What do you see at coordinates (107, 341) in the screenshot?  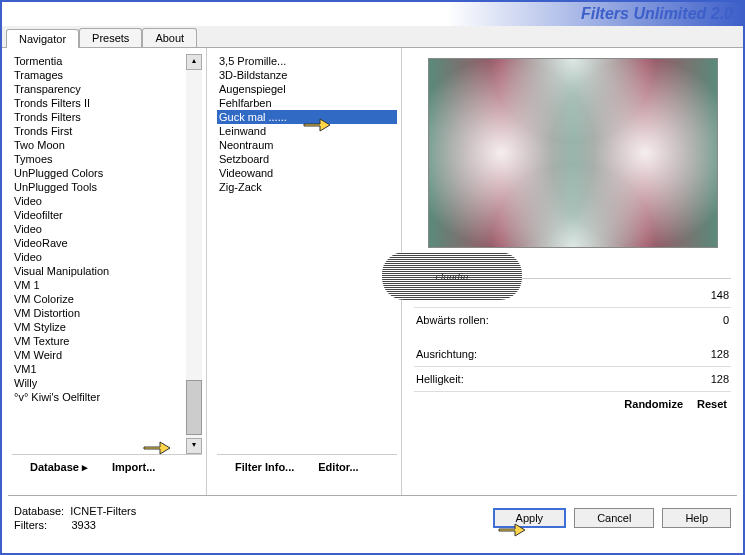 I see `list-item: VM Texture` at bounding box center [107, 341].